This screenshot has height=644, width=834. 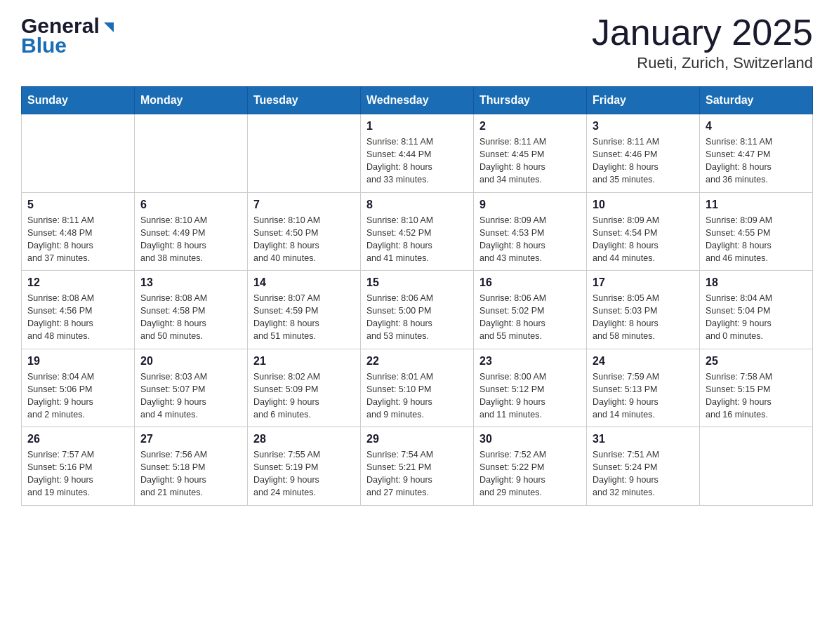 I want to click on day-number: 8, so click(x=417, y=205).